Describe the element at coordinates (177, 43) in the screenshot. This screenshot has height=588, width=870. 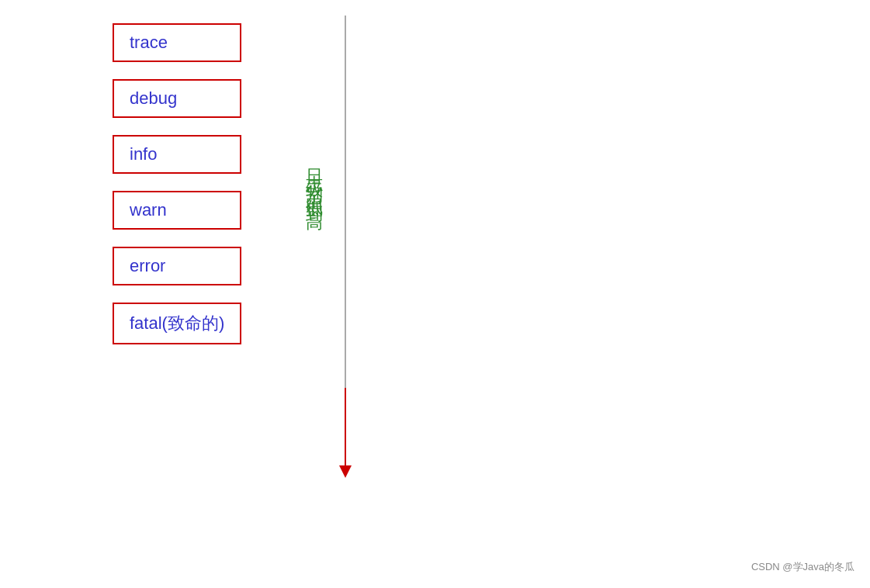
I see `log-level-box-trace: trace` at that location.